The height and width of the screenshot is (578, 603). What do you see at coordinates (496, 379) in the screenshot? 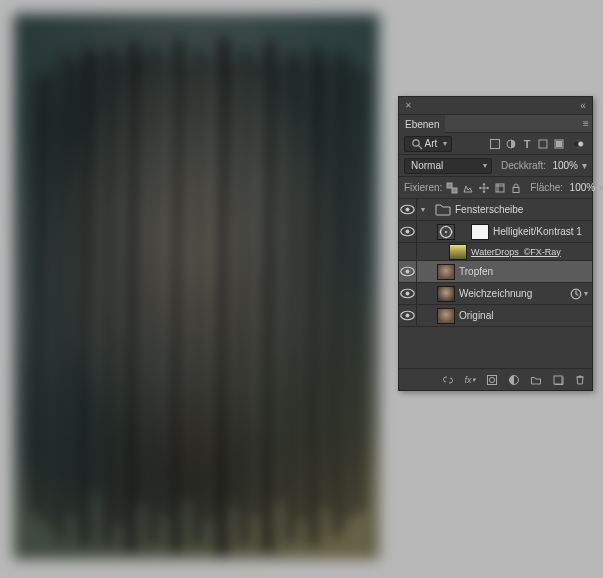
I see `panel-footer: fx▾` at bounding box center [496, 379].